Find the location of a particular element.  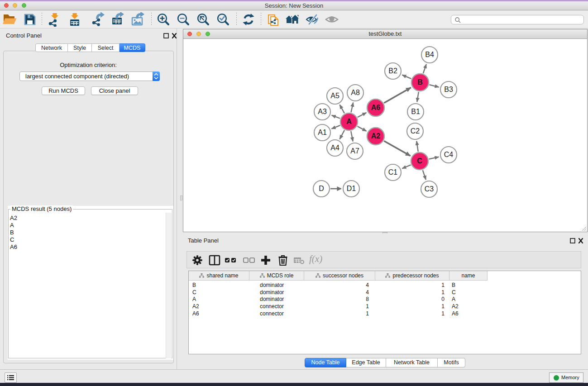

svg-text: C2 is located at coordinates (416, 131).